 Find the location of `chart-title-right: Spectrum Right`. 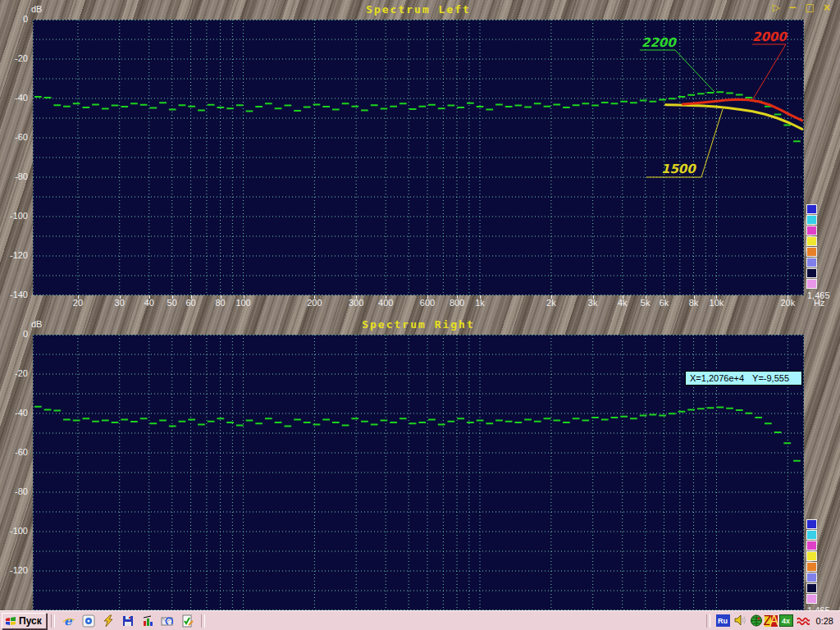

chart-title-right: Spectrum Right is located at coordinates (418, 325).